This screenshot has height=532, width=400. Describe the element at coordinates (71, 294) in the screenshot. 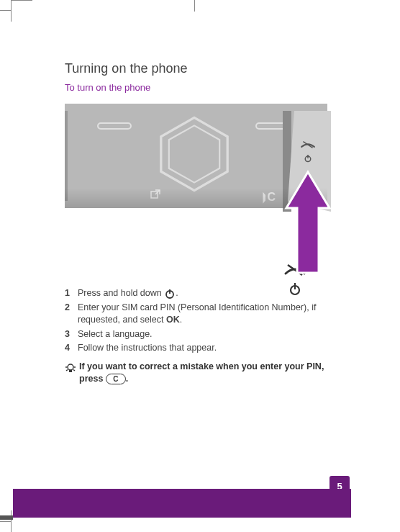

I see `step-number: 1` at that location.